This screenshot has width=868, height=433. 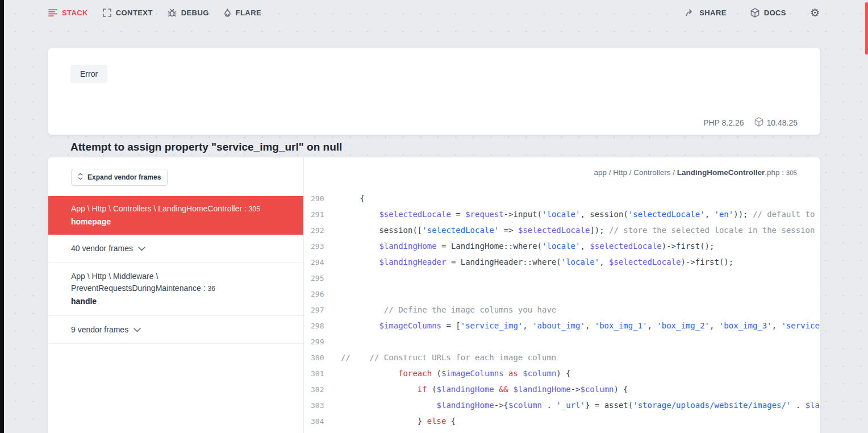 I want to click on breadcrumb-file: LandingHomeController, so click(x=721, y=173).